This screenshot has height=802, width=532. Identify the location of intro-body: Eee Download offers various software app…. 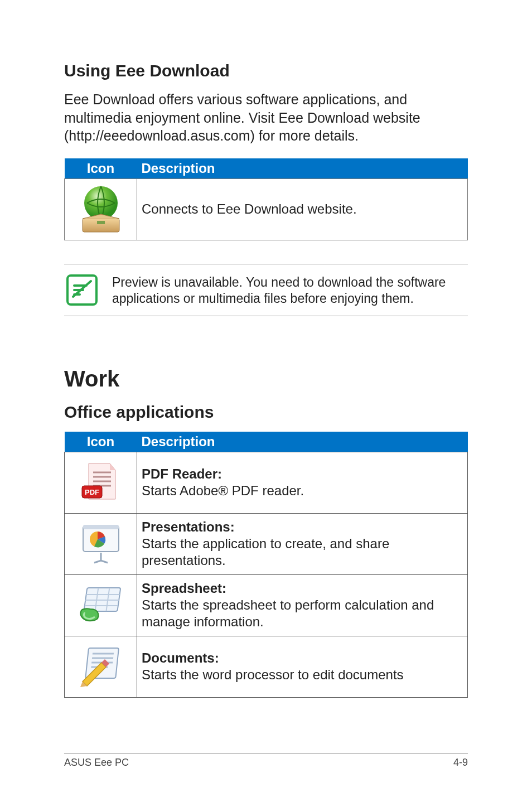
(266, 118).